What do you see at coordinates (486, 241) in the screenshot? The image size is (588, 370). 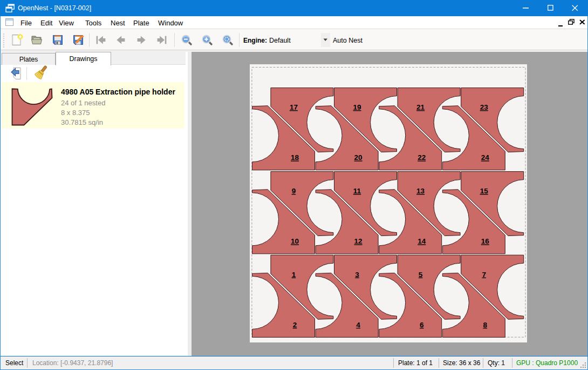 I see `svg-text: 16` at bounding box center [486, 241].